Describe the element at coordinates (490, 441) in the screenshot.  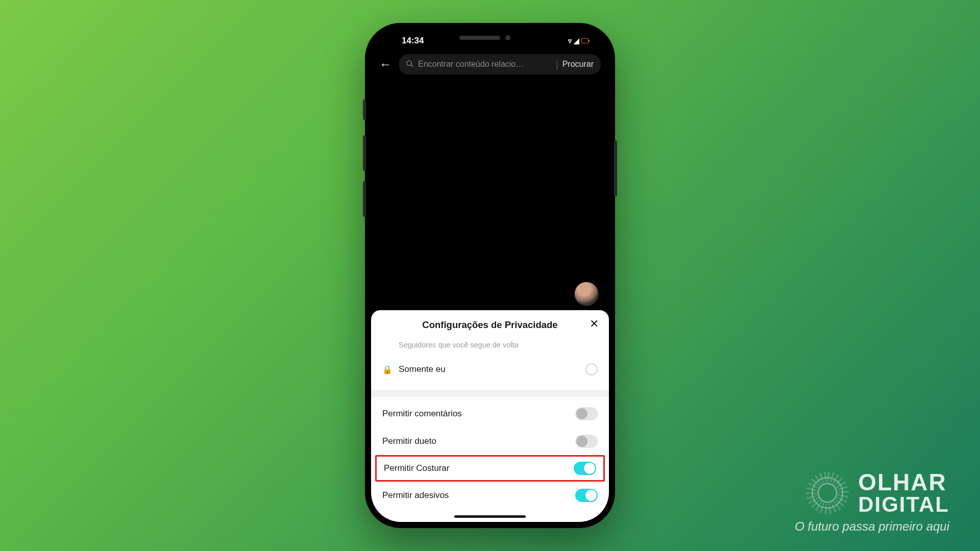
I see `toggle-allow-duet: Permitir dueto` at that location.